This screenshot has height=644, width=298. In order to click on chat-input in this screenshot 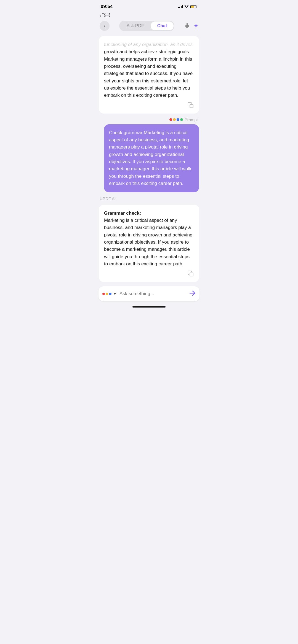, I will do `click(153, 294)`.